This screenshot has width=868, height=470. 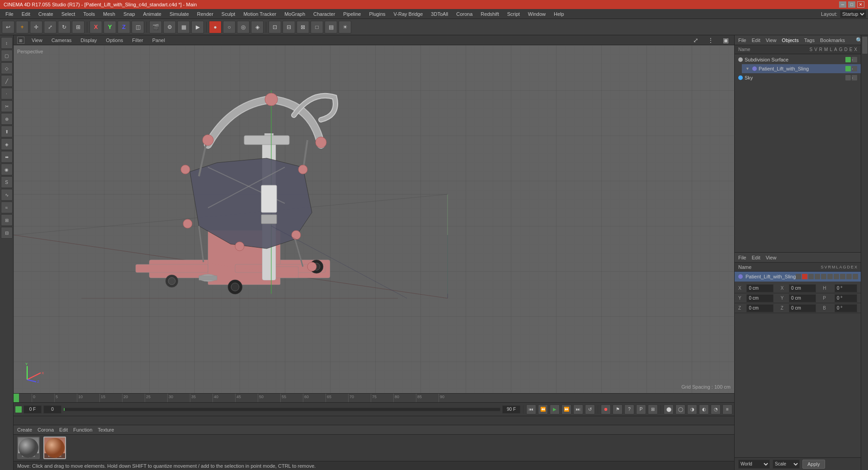 What do you see at coordinates (96, 27) in the screenshot?
I see `axis-x: X` at bounding box center [96, 27].